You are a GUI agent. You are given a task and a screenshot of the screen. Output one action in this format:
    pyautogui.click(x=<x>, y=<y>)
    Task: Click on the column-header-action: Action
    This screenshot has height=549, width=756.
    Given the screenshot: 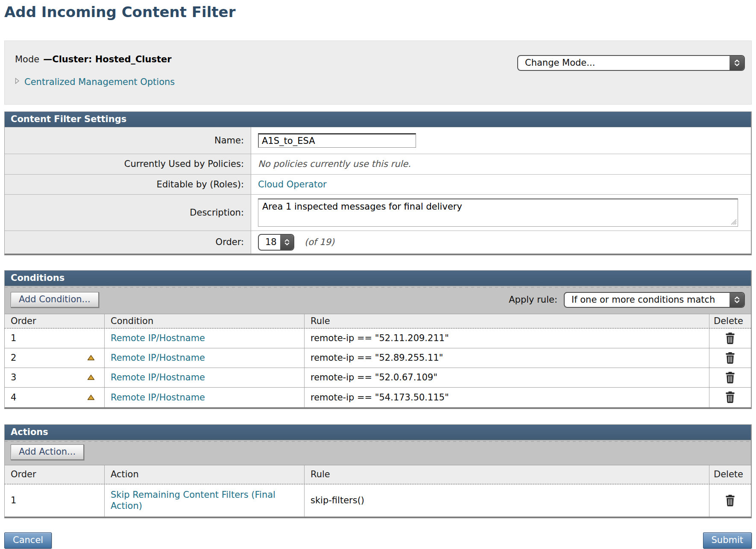 What is the action you would take?
    pyautogui.click(x=205, y=475)
    